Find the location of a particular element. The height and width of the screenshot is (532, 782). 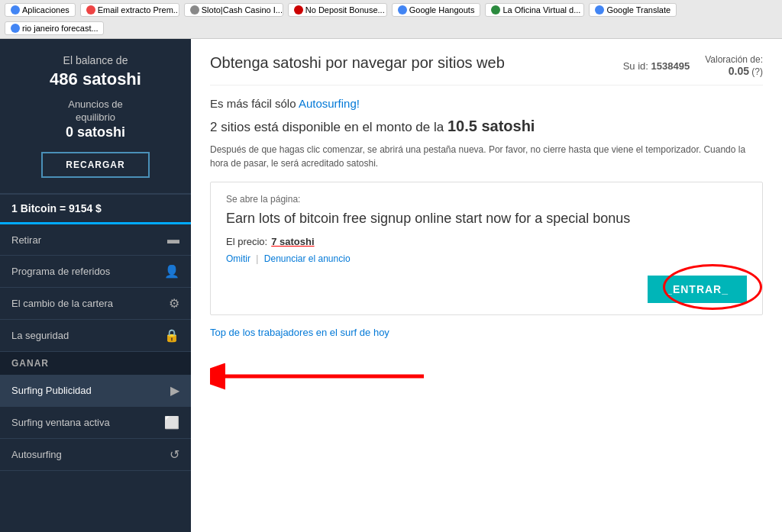

sidebar-menu: Retirar ▬ Programa de referidos 👤 El cam… is located at coordinates (95, 379).